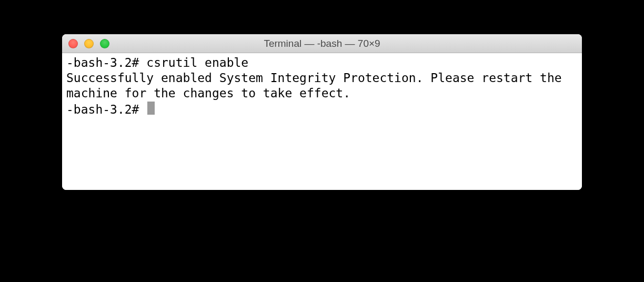 This screenshot has width=644, height=282. I want to click on command-output: Successfully enabled System Integrity Pr…, so click(318, 85).